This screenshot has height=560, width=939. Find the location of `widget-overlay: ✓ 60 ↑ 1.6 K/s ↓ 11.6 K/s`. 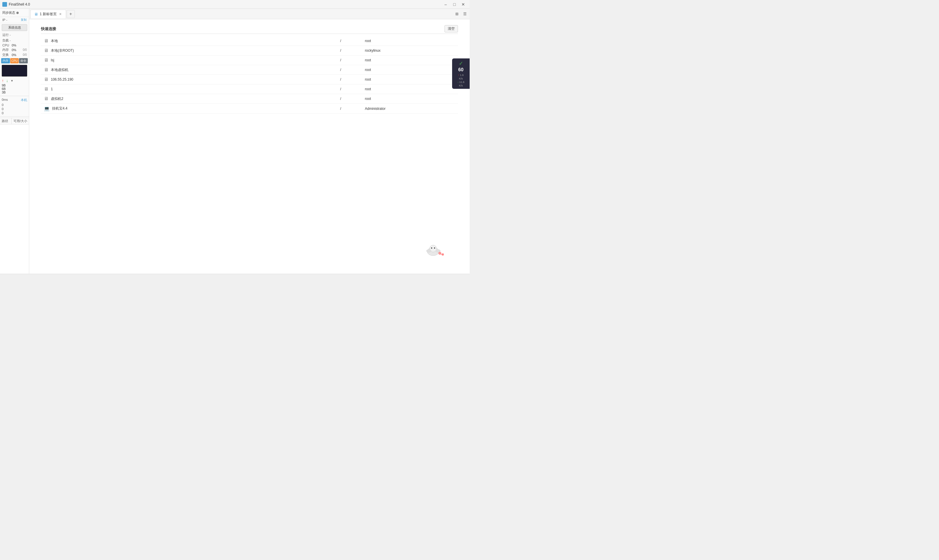

widget-overlay: ✓ 60 ↑ 1.6 K/s ↓ 11.6 K/s is located at coordinates (461, 74).